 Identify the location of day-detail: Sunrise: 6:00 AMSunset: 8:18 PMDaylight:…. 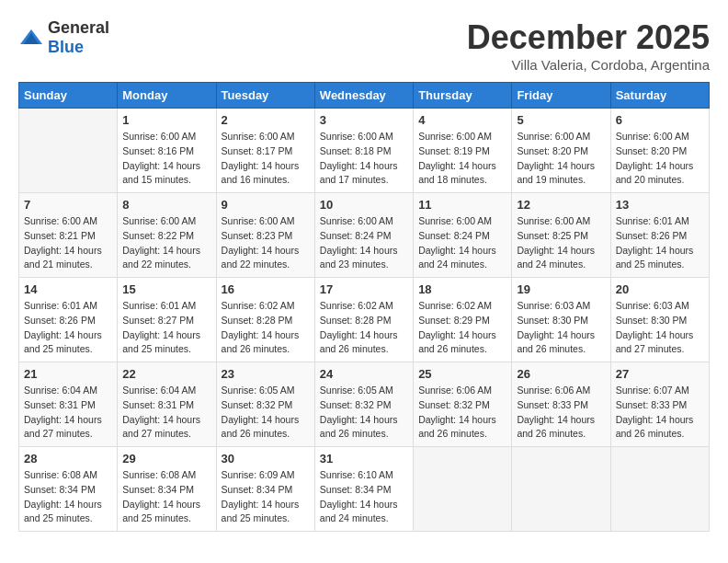
(364, 158).